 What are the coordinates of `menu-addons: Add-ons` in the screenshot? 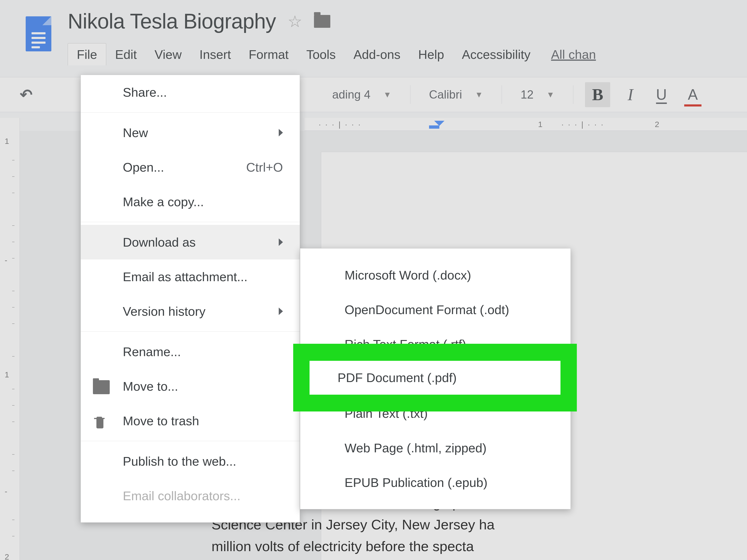 It's located at (377, 55).